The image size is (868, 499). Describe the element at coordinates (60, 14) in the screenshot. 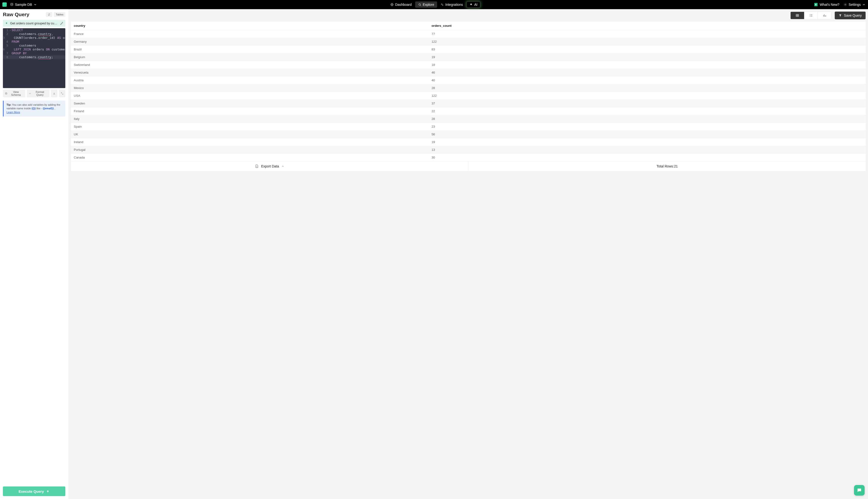

I see `tables-button: Tables` at that location.